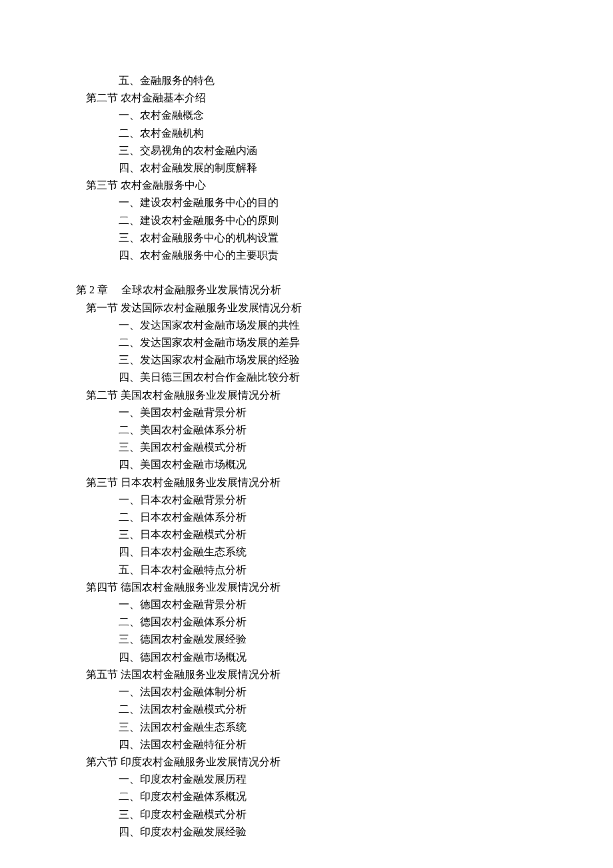 The image size is (613, 868). I want to click on toc-entry-level-2: 第三节 日本农村金融服务业发展情况分析, so click(349, 483).